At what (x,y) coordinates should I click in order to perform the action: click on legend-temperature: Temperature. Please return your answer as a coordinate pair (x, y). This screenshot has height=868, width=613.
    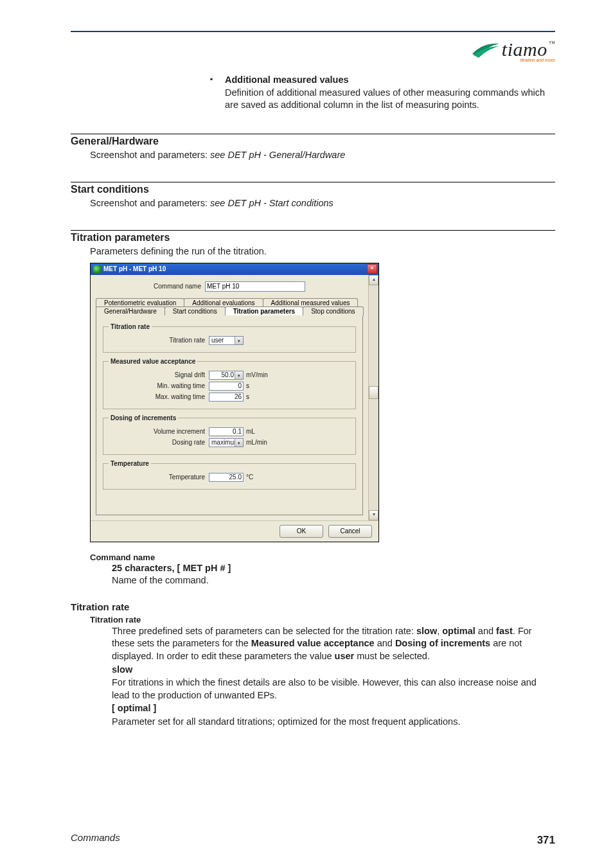
    Looking at the image, I should click on (130, 464).